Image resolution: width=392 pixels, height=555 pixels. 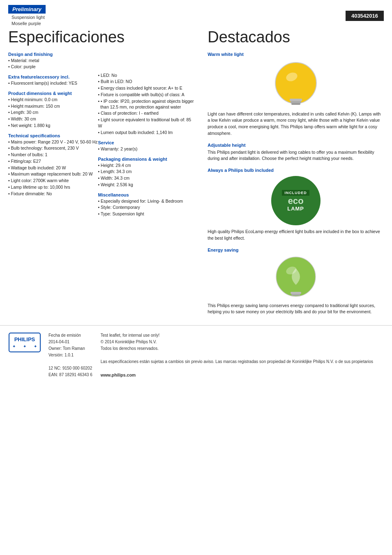 I want to click on led-item-7: Lumen output bulb included: 1,140 lm, so click(x=147, y=133).